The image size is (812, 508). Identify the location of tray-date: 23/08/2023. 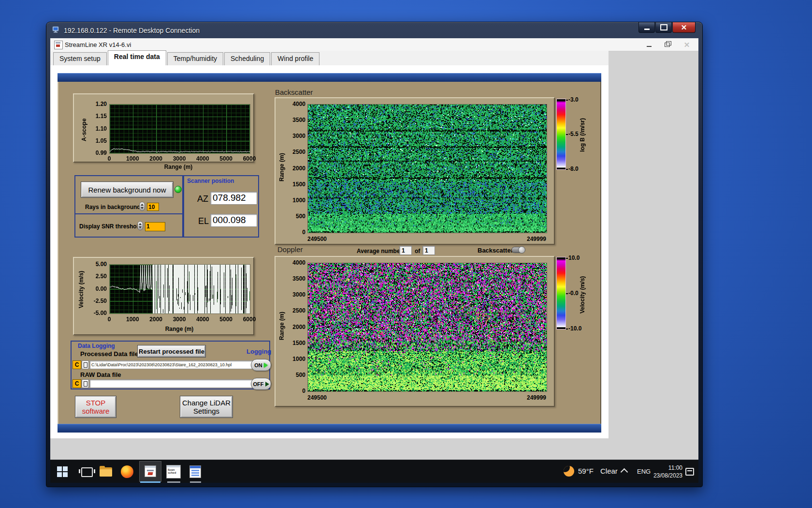
(666, 476).